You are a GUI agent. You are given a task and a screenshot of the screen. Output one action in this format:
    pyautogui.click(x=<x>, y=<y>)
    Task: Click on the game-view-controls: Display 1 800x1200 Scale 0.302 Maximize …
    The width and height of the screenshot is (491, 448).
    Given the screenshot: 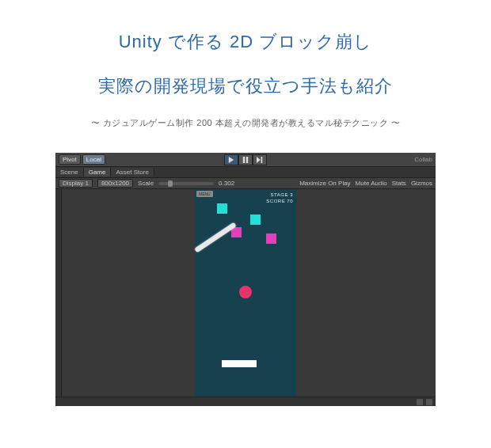 What is the action you would take?
    pyautogui.click(x=246, y=184)
    